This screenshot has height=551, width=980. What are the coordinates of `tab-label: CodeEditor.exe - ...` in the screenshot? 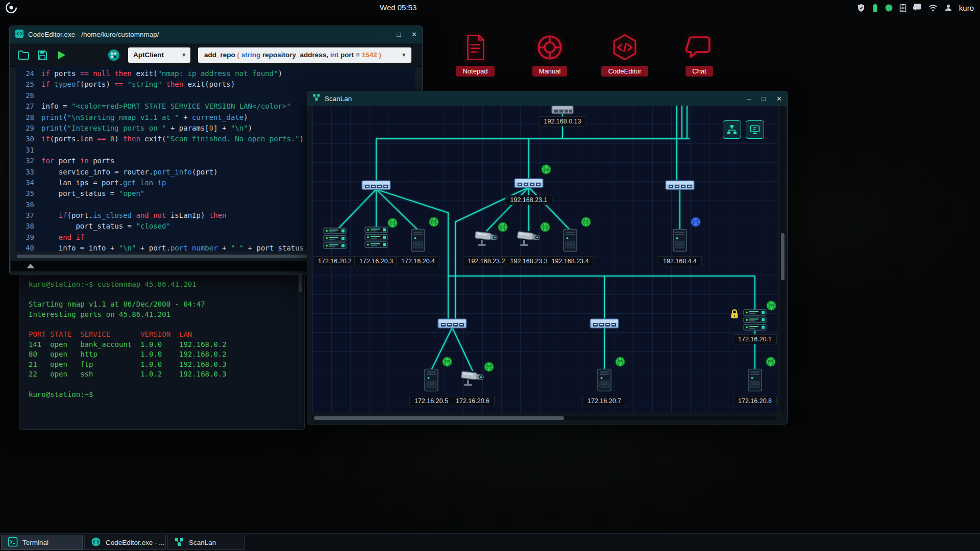 It's located at (135, 543).